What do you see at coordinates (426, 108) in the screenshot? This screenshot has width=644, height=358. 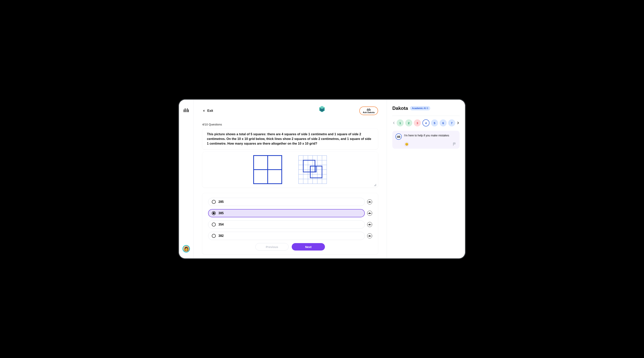 I see `panel-header: Dakota Academic AI ©` at bounding box center [426, 108].